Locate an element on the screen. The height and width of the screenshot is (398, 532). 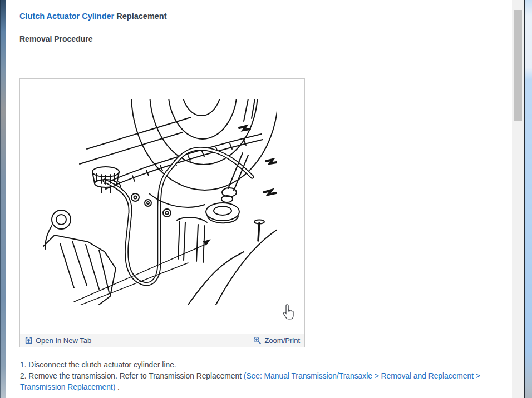
scrollbar-thumb is located at coordinates (518, 66).